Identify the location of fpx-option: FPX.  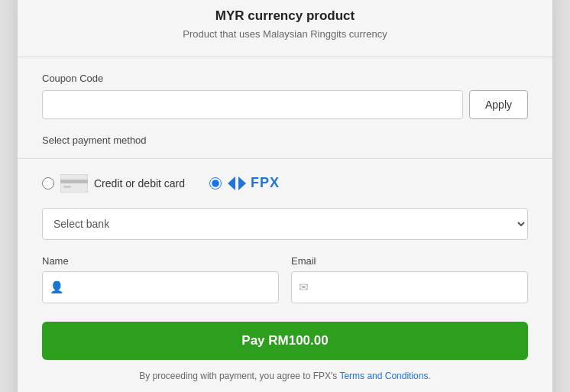
(245, 183).